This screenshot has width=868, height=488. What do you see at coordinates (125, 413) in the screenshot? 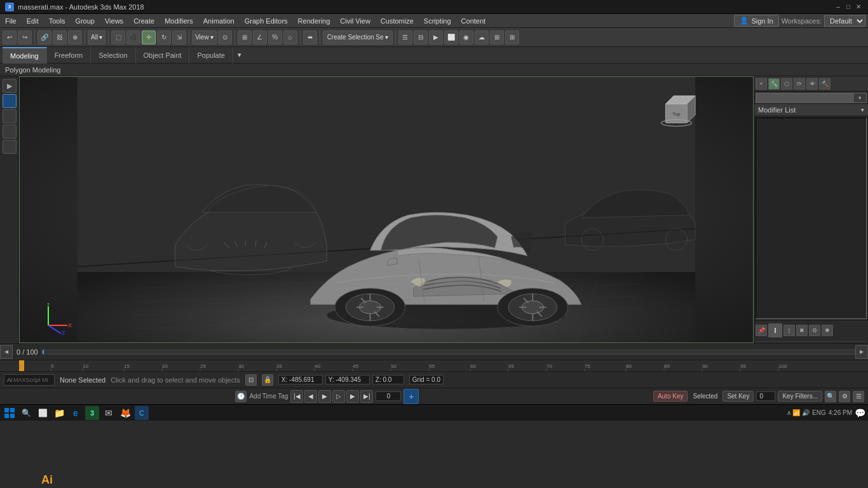
I see `firefox-taskbar: 🦊` at bounding box center [125, 413].